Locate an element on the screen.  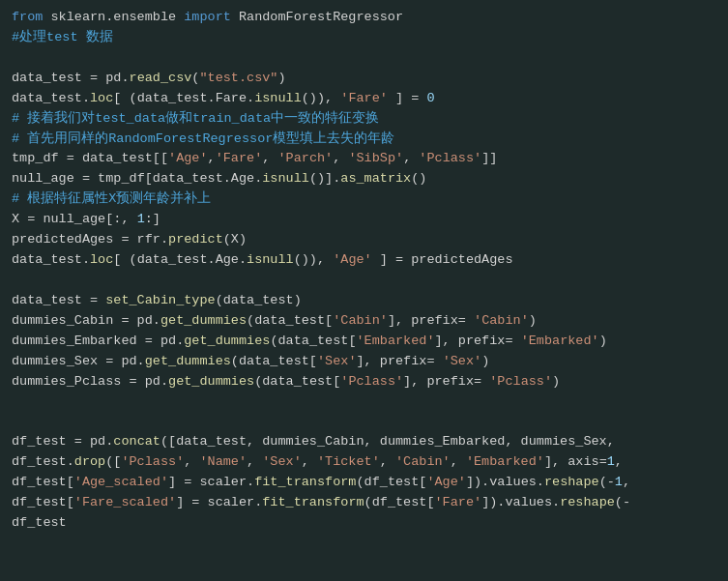
code-line-4: data_test = pd.read_csv("test.csv") is located at coordinates (364, 79).